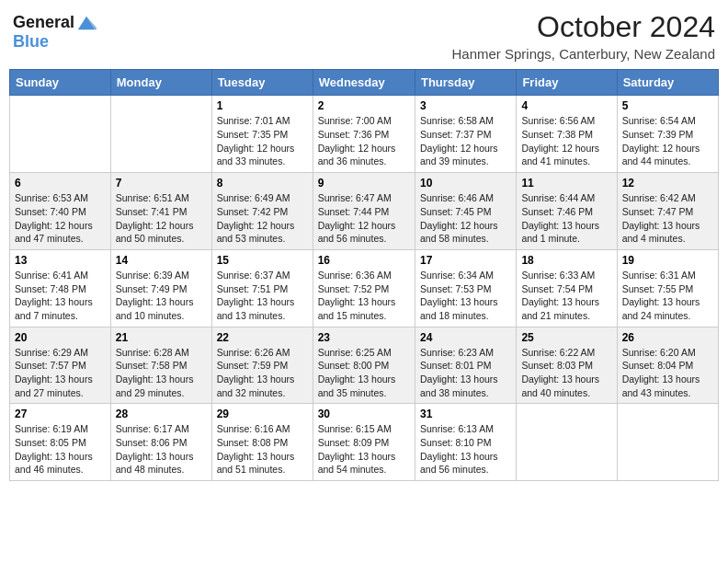 This screenshot has width=728, height=563. I want to click on table-row: 30Sunrise: 6:15 AMSunset: 8:09 PMDayligh…, so click(364, 442).